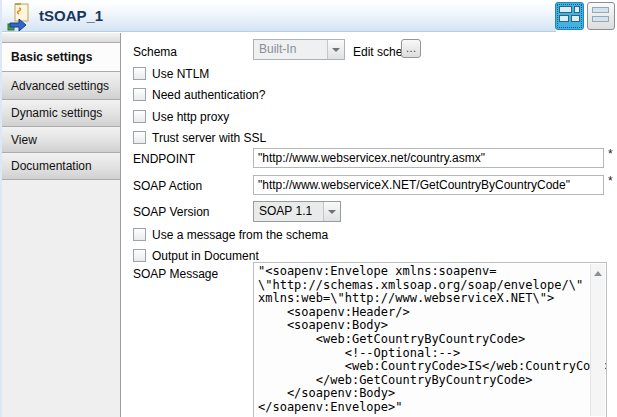 The width and height of the screenshot is (617, 417). Describe the element at coordinates (61, 114) in the screenshot. I see `tab-dynamic-settings: Dynamic settings` at that location.